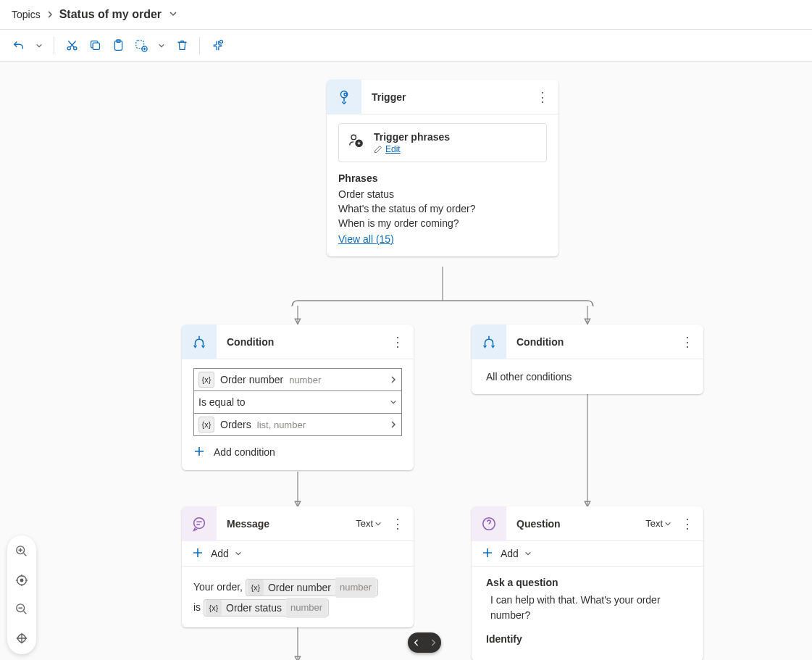  Describe the element at coordinates (344, 97) in the screenshot. I see `trigger-icon` at that location.